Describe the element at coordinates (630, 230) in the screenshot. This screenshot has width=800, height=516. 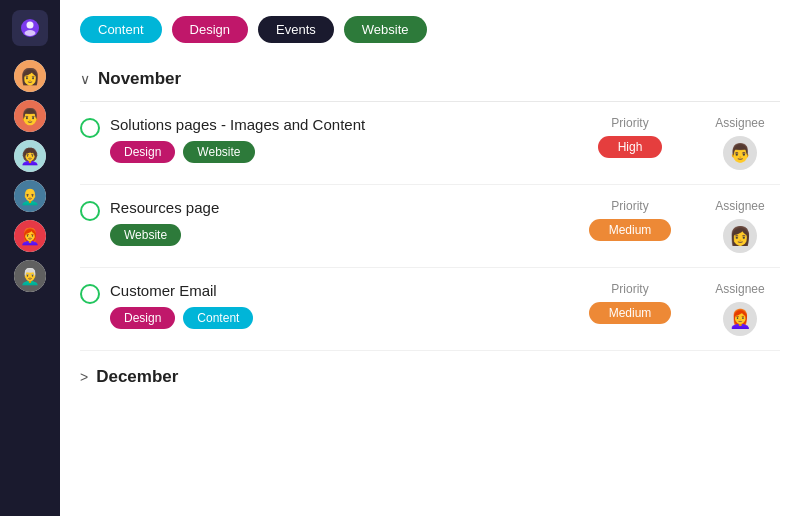
I see `priority-badge-2: Medium` at that location.